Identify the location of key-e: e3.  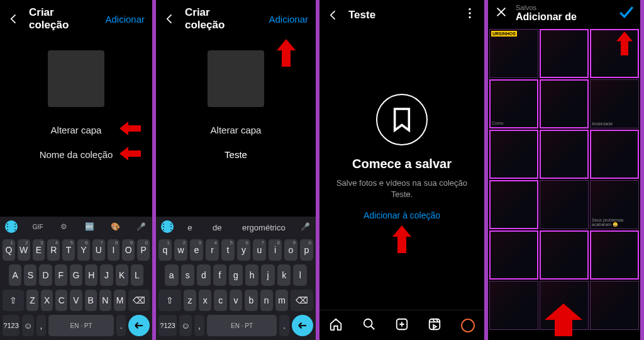
(196, 250).